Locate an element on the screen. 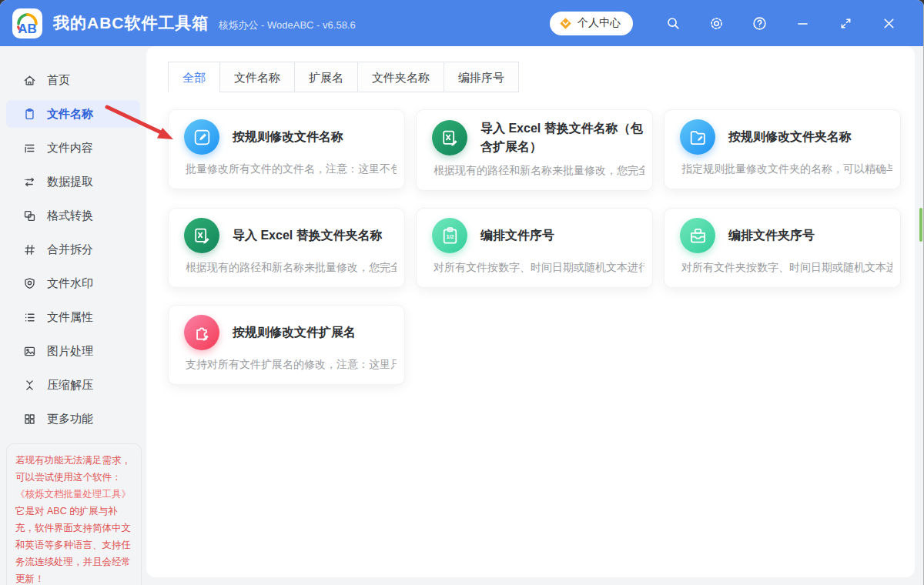 Image resolution: width=924 pixels, height=585 pixels. sidebar-item-label: 合并拆分 is located at coordinates (70, 249).